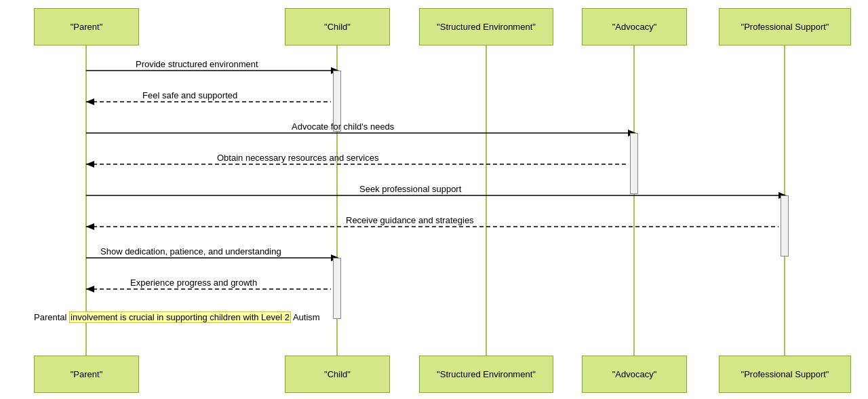 The height and width of the screenshot is (399, 868). Describe the element at coordinates (410, 220) in the screenshot. I see `msg6-label: Receive guidance and strategies` at that location.